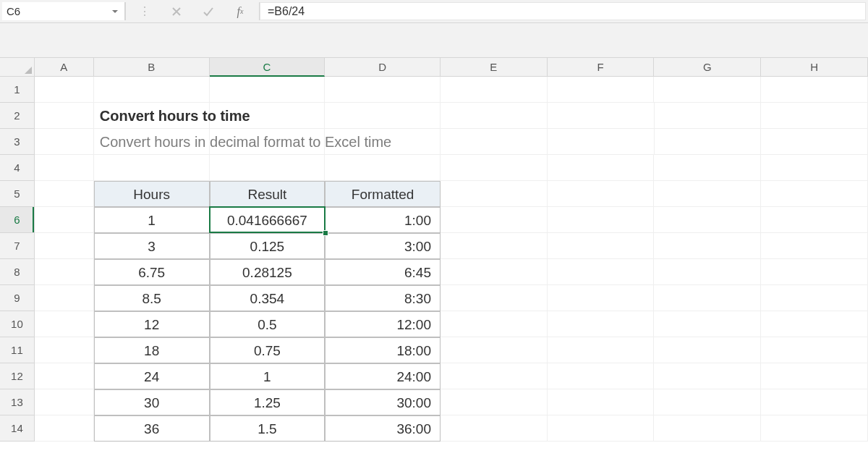  Describe the element at coordinates (707, 350) in the screenshot. I see `cell-G11` at that location.